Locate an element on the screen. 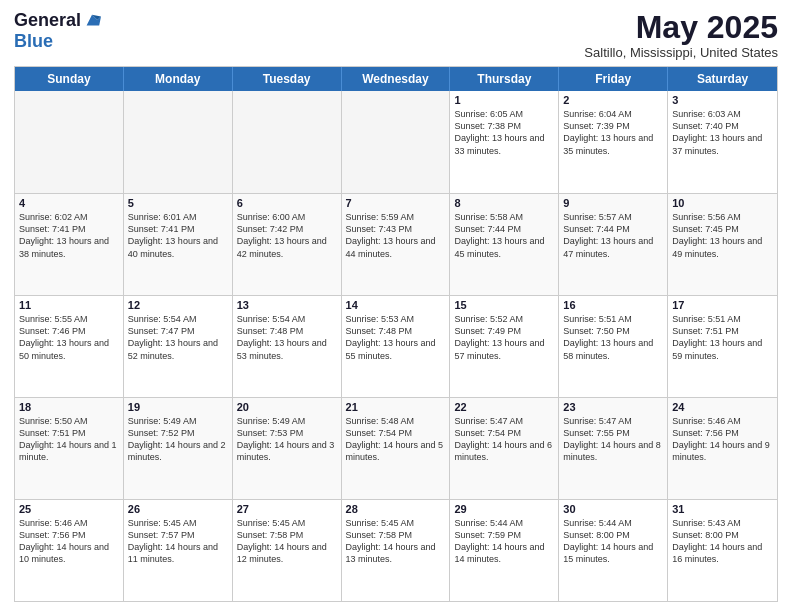 The height and width of the screenshot is (612, 792). calendar-cell: 25Sunrise: 5:46 AMSunset: 7:56 PMDayligh… is located at coordinates (70, 550).